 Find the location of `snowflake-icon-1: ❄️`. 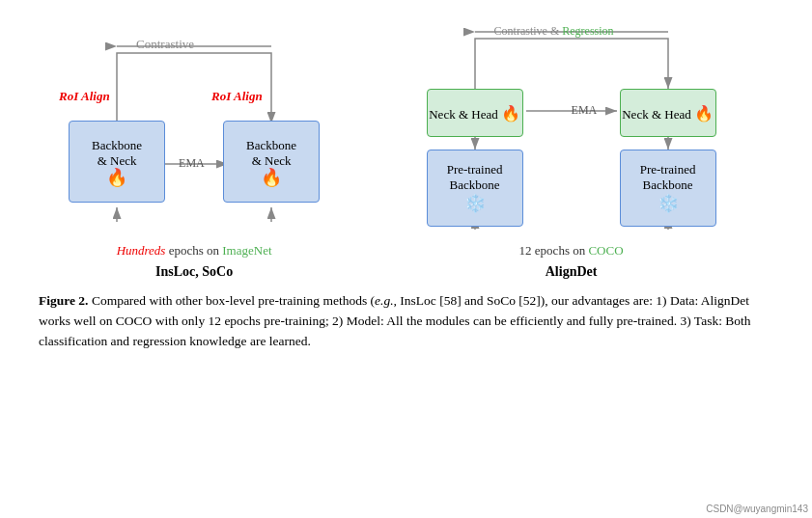

snowflake-icon-1: ❄️ is located at coordinates (475, 204).